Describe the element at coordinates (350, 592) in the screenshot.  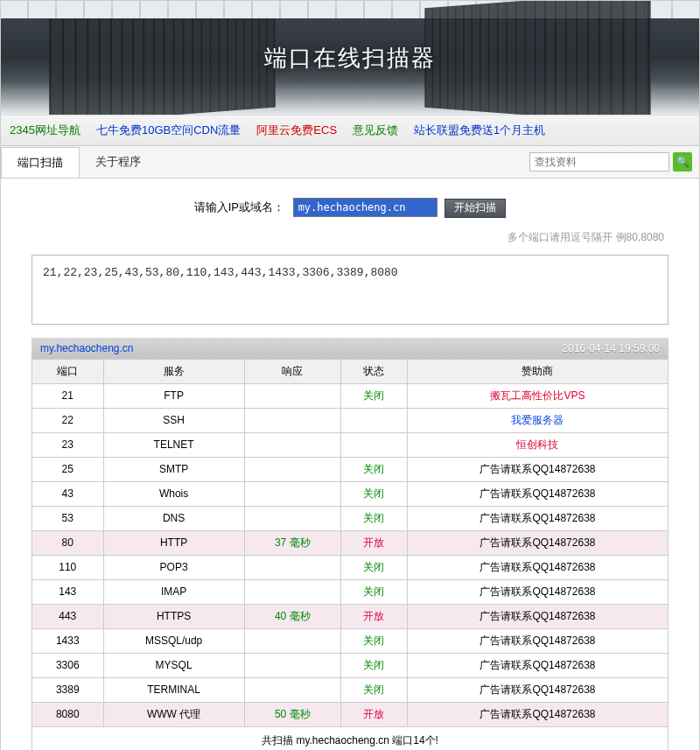
I see `table-row: 143IMAP关闭广告请联系QQ14872638` at that location.